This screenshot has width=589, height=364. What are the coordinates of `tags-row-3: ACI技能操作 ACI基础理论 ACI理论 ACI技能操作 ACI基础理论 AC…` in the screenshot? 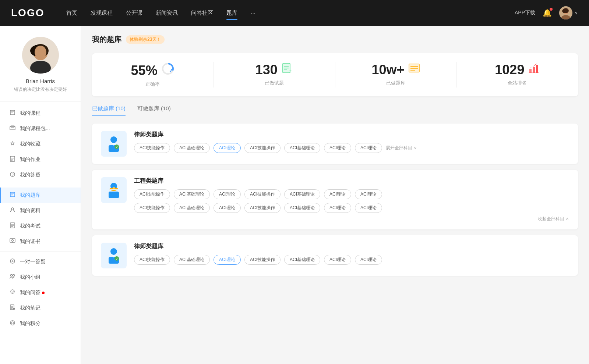 It's located at (352, 260).